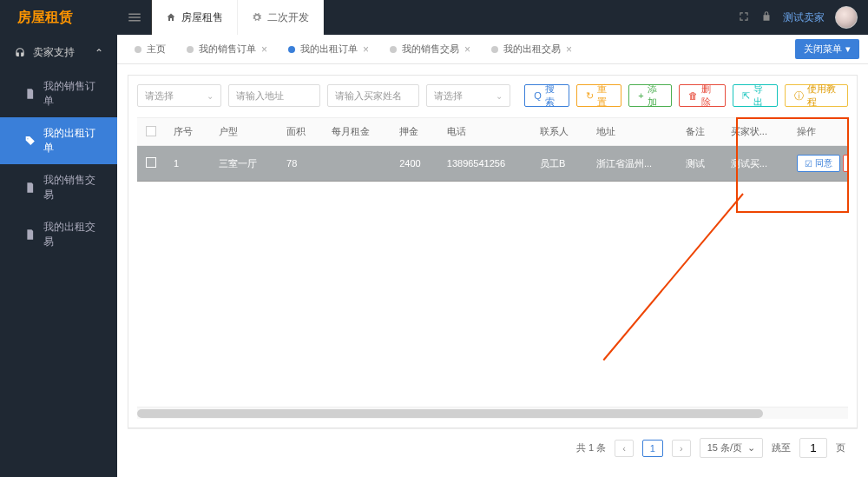 Image resolution: width=868 pixels, height=477 pixels. What do you see at coordinates (846, 17) in the screenshot?
I see `avatar` at bounding box center [846, 17].